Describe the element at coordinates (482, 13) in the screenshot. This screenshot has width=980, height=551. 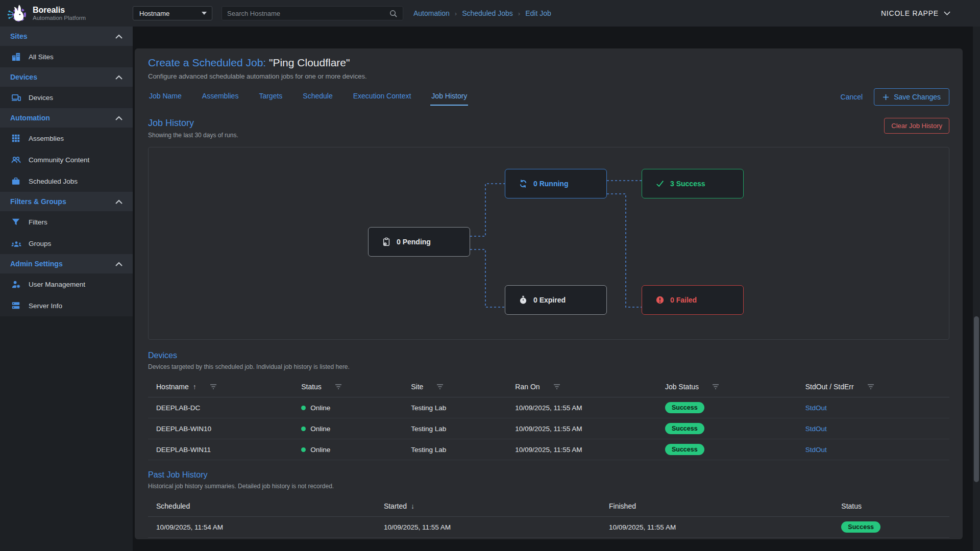
I see `breadcrumb: Automation › Scheduled Jobs › Edit Job` at that location.